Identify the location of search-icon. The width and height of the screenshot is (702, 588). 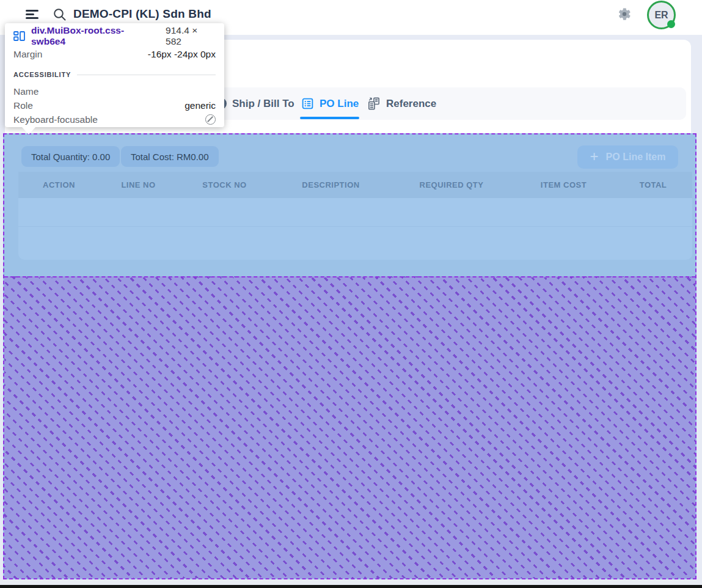
(60, 15).